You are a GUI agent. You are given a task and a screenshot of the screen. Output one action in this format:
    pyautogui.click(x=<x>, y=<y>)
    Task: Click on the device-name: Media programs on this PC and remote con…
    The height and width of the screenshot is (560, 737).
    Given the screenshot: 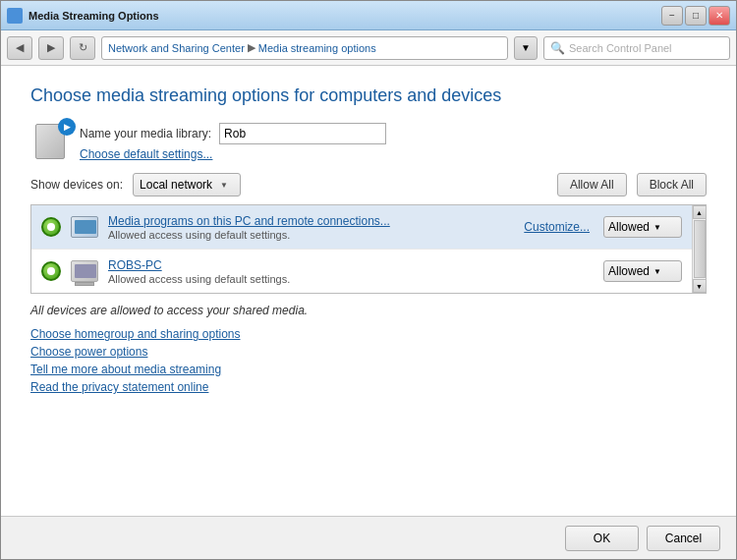 What is the action you would take?
    pyautogui.click(x=312, y=221)
    